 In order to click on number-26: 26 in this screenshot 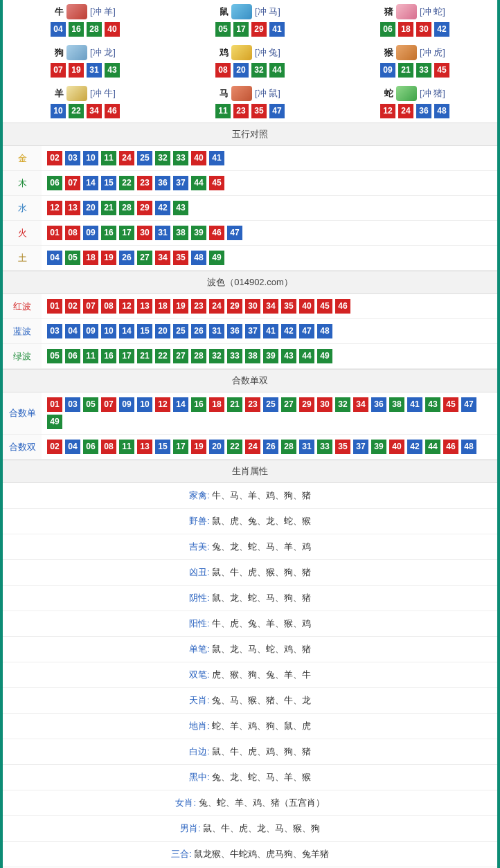, I will do `click(127, 257)`.